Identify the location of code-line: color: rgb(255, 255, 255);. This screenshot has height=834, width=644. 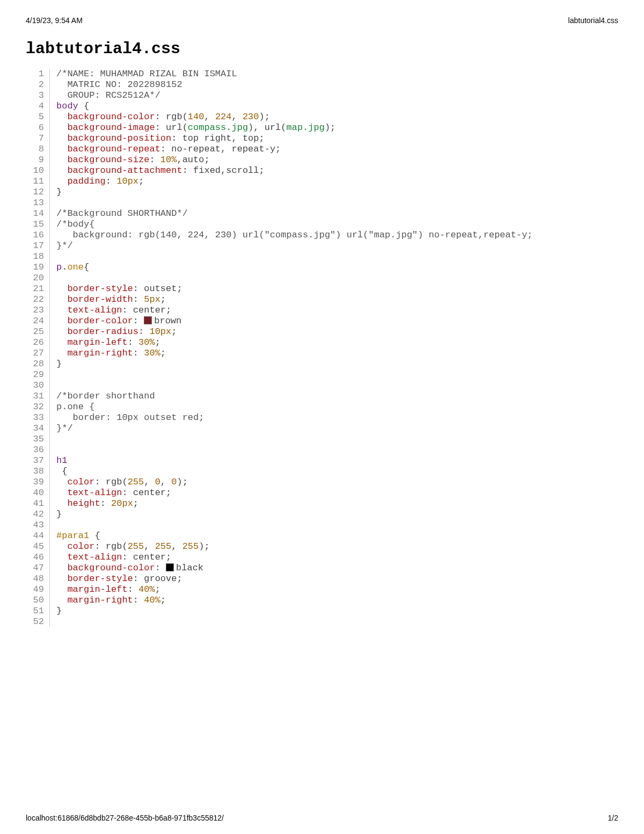
(295, 547).